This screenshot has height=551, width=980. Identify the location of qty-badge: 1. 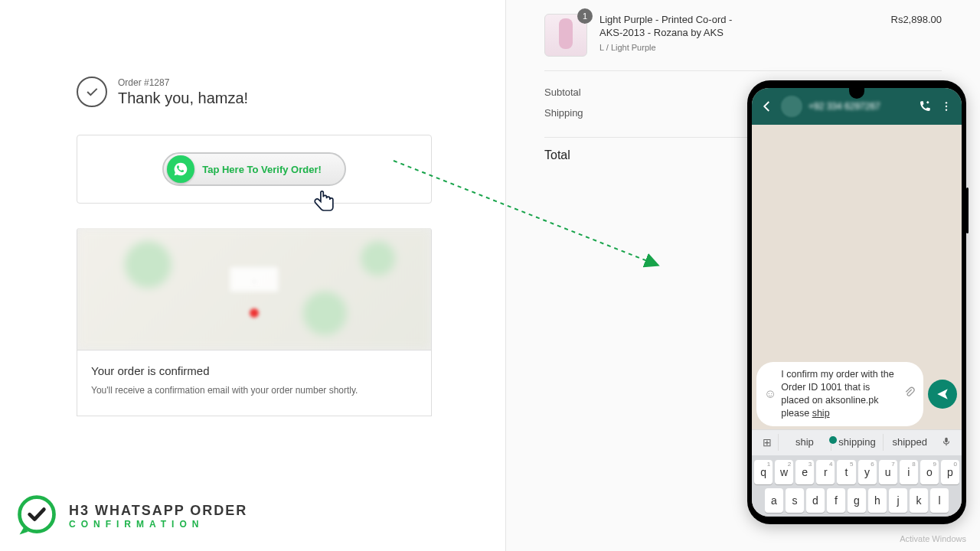
(585, 16).